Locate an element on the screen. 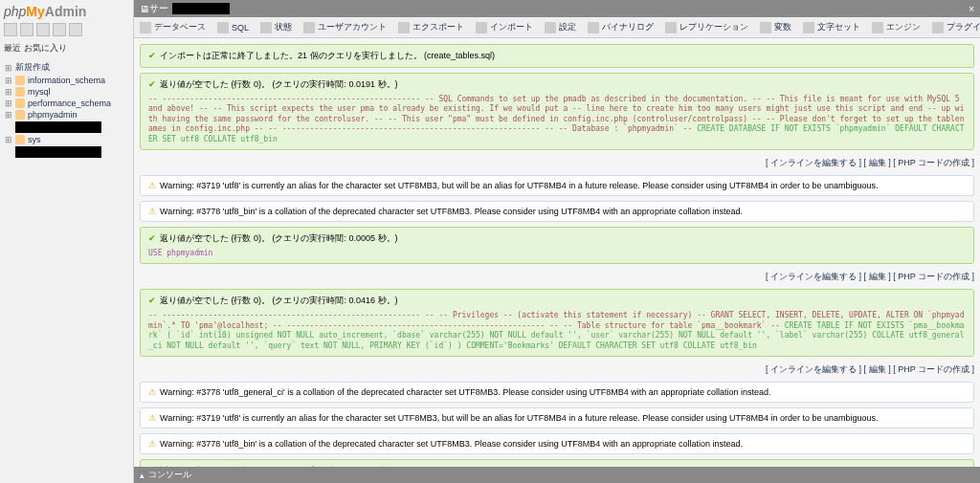 The image size is (980, 483). topbar: 🖥 サー × is located at coordinates (557, 9).